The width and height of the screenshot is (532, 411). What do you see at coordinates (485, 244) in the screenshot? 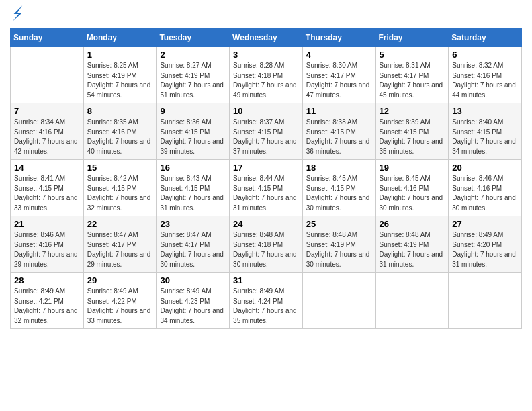
I see `calendar-cell: 27Sunrise: 8:49 AMSunset: 4:20 PMDayligh…` at bounding box center [485, 244].